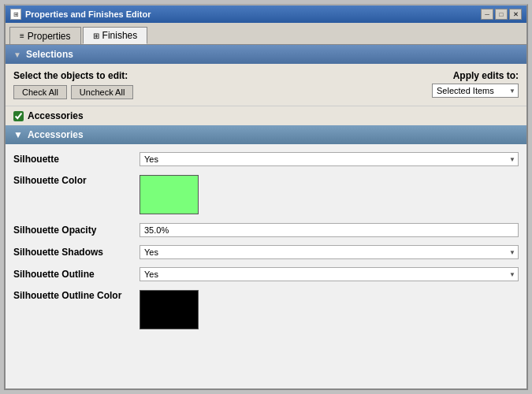  Describe the element at coordinates (329, 274) in the screenshot. I see `silhouette-outline-dropdown: Yes No` at that location.